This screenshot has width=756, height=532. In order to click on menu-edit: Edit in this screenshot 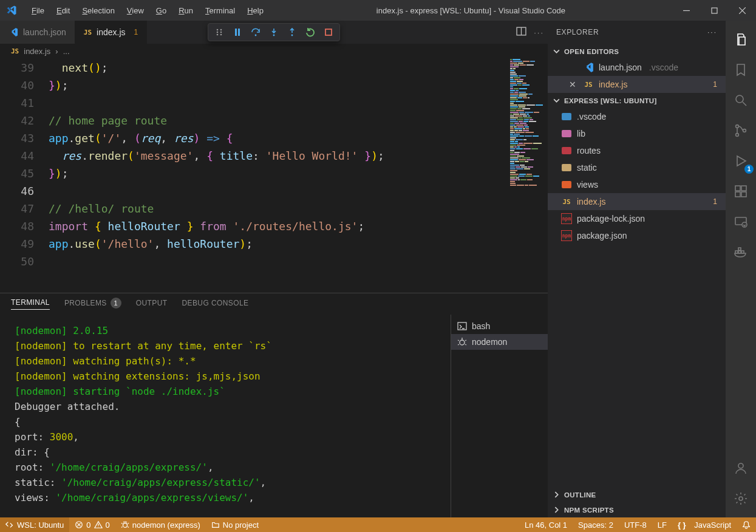, I will do `click(63, 11)`.